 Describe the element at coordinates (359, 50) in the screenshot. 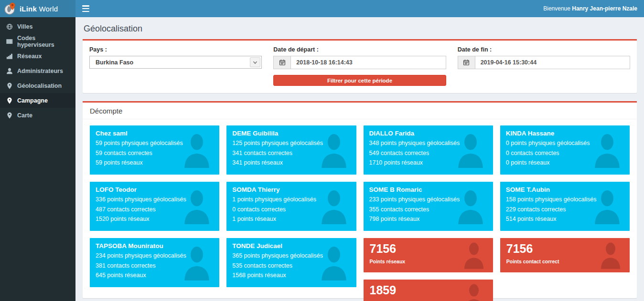

I see `date-start-label: Date de départ :` at that location.